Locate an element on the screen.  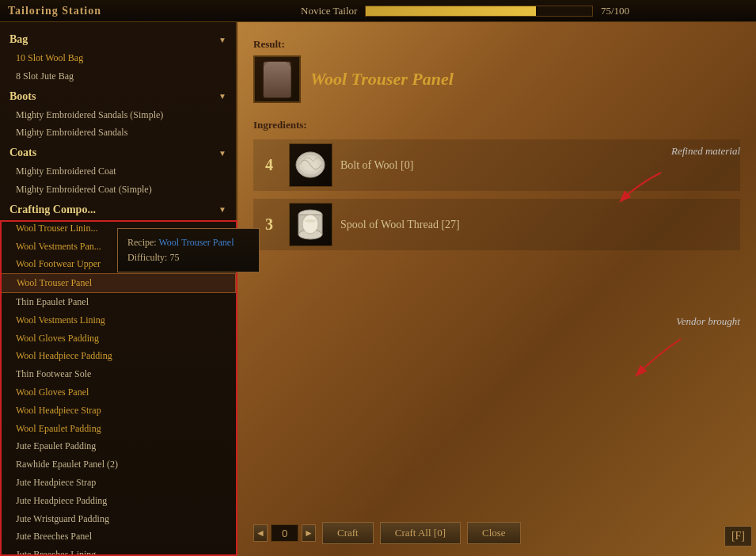
ingredient-name-bolt: Bolt of Wool [0] is located at coordinates (538, 166).